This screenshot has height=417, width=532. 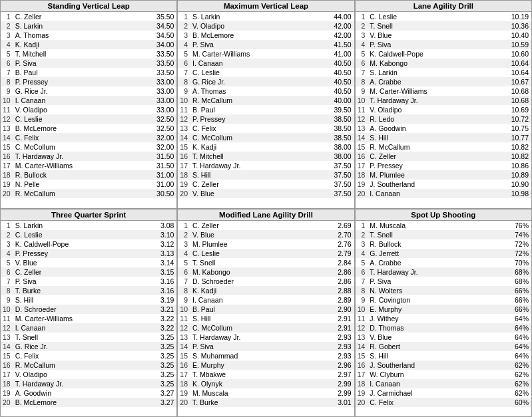 I want to click on table-row: 16R. McCallum3.25, so click(x=89, y=365).